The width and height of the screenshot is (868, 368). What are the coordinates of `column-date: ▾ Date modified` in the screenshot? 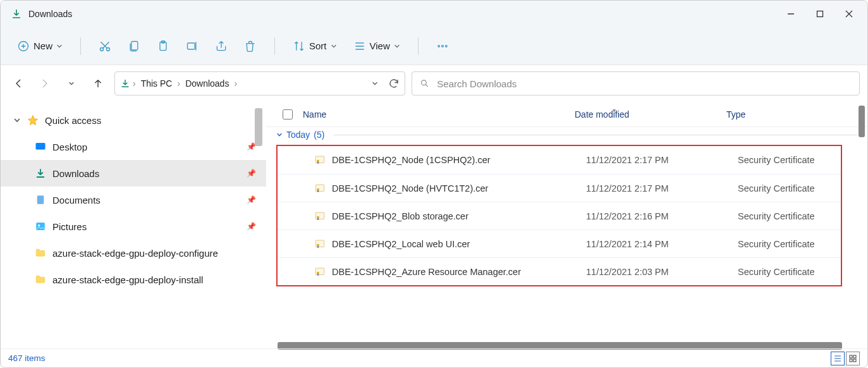 It's located at (651, 114).